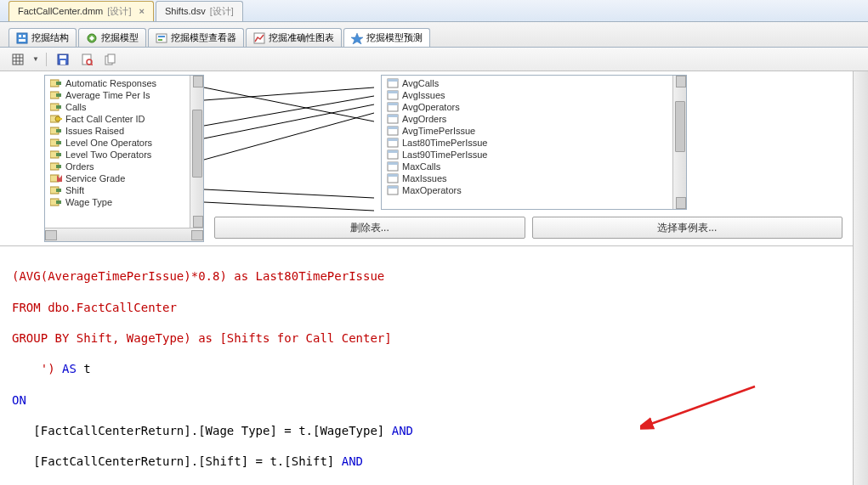 This screenshot has width=868, height=485. I want to click on select-case-table-button: 选择事例表..., so click(688, 228).